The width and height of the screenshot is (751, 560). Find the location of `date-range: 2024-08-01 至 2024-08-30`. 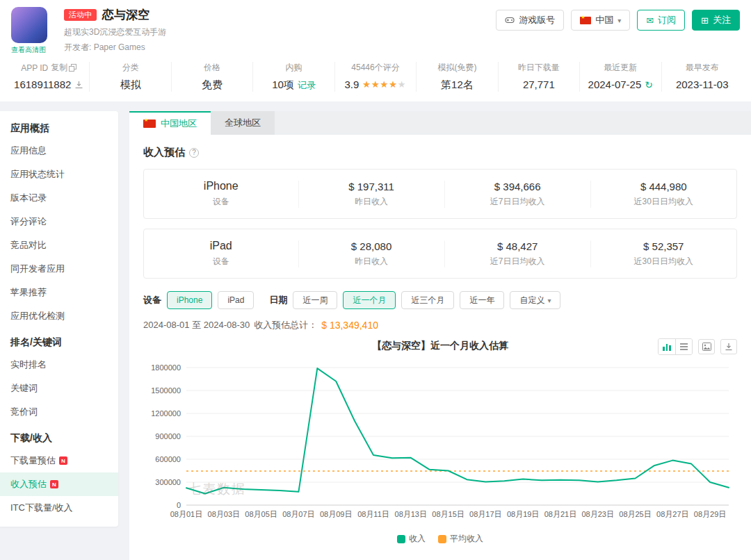

date-range: 2024-08-01 至 2024-08-30 is located at coordinates (196, 325).